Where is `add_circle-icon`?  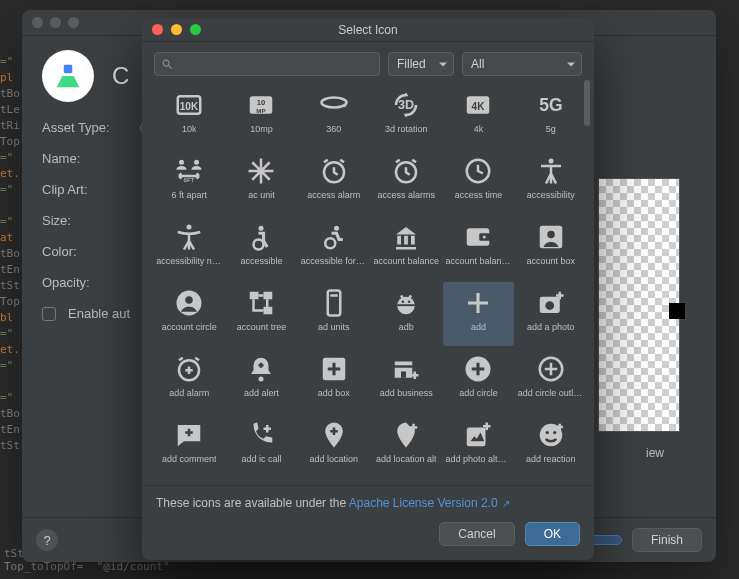 add_circle-icon is located at coordinates (478, 369).